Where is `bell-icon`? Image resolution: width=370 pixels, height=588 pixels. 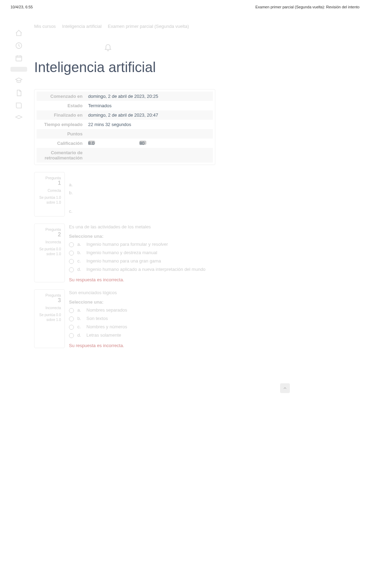
bell-icon is located at coordinates (108, 47).